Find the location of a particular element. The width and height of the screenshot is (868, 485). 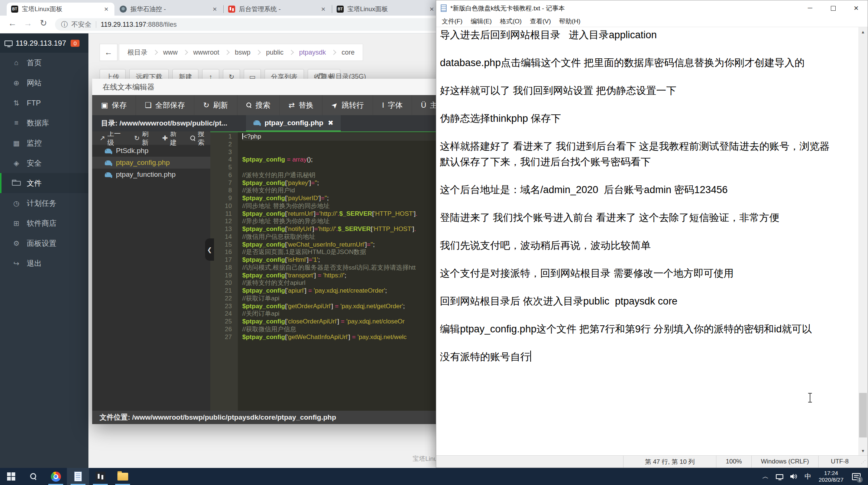

clock-date: 2020/8/27 is located at coordinates (831, 480).